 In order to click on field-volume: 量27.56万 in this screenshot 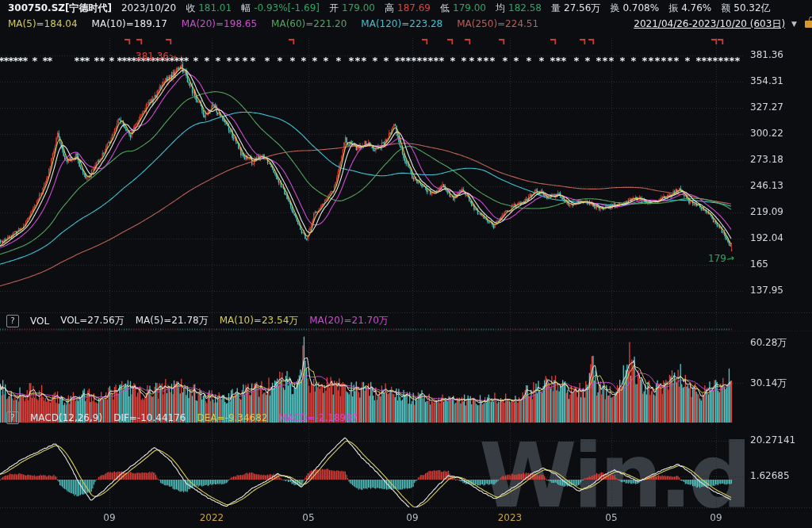, I will do `click(576, 8)`.